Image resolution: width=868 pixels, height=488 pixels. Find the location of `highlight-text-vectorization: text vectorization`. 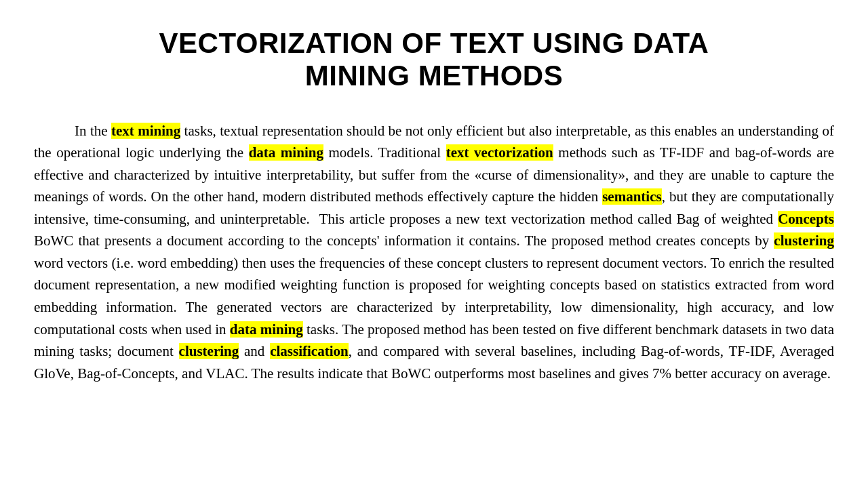

highlight-text-vectorization: text vectorization is located at coordinates (500, 152).